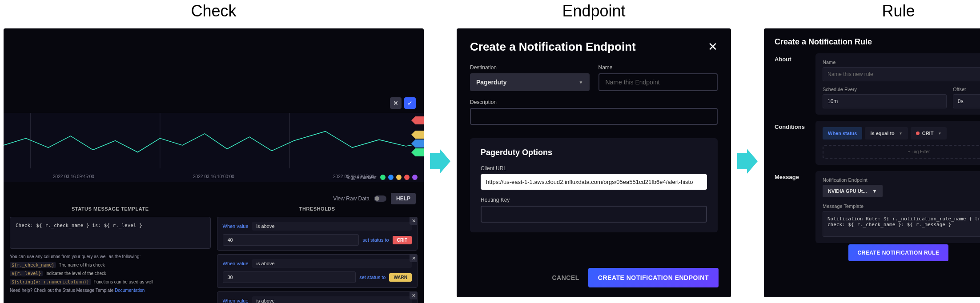 This screenshot has height=303, width=980. What do you see at coordinates (901, 180) in the screenshot?
I see `endpoint-select-label: Notification Endpoint` at bounding box center [901, 180].